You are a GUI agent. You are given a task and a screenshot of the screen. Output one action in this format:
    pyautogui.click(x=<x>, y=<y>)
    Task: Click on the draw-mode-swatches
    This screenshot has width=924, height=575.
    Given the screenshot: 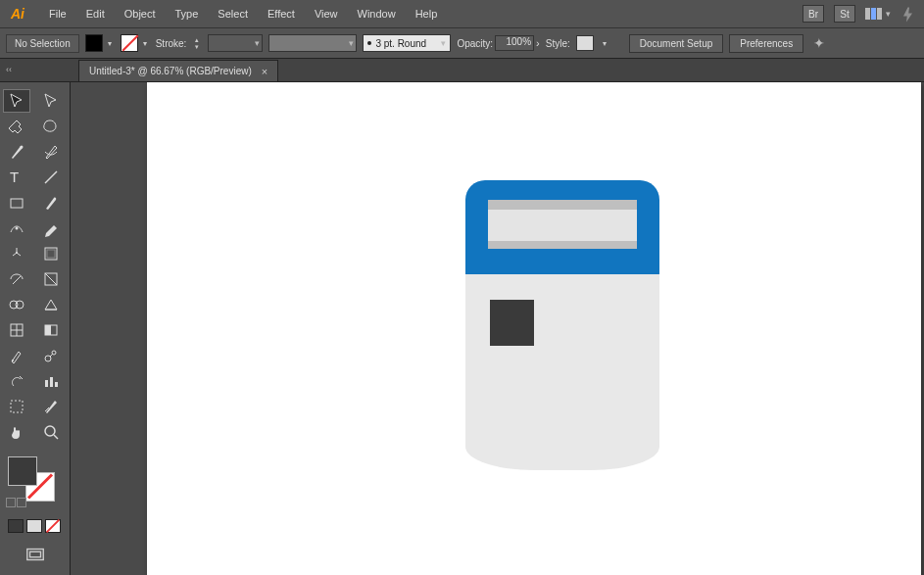 What is the action you would take?
    pyautogui.click(x=35, y=526)
    